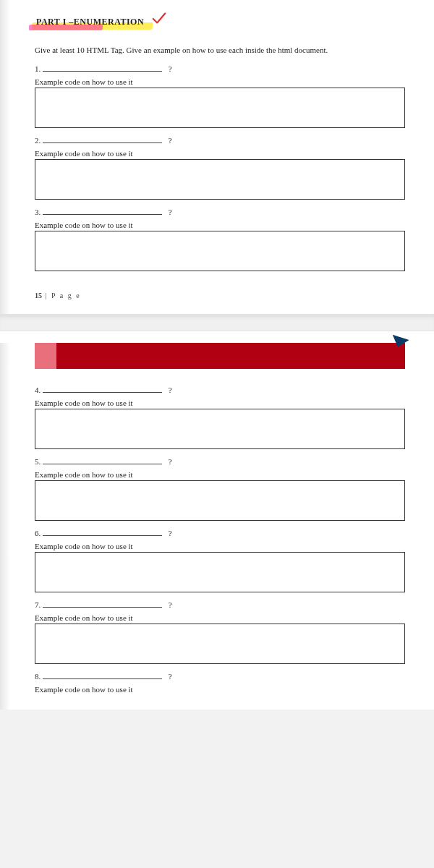 This screenshot has height=868, width=434. Describe the element at coordinates (91, 22) in the screenshot. I see `doc-title: PART I –ENUMERATION` at that location.